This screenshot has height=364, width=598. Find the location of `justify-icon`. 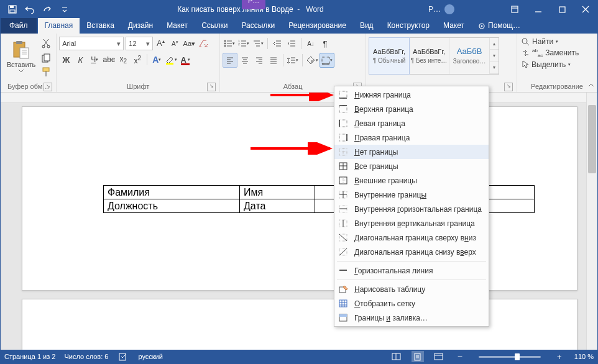

justify-icon is located at coordinates (274, 60).